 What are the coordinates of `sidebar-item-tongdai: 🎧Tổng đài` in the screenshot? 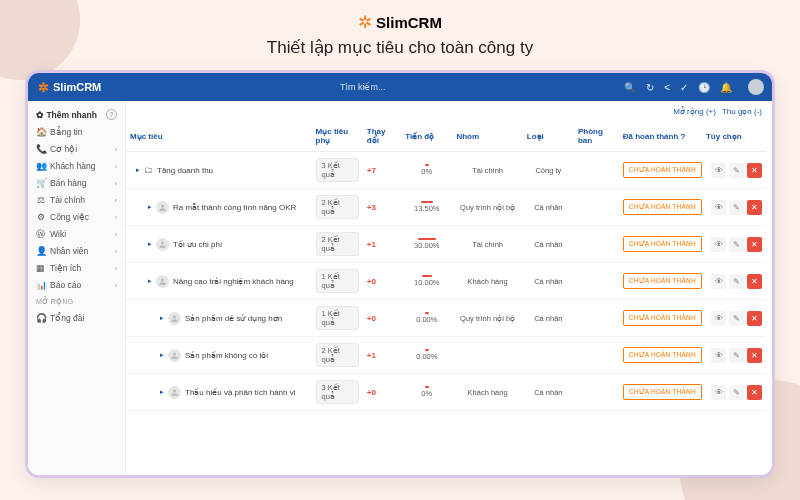 It's located at (76, 318).